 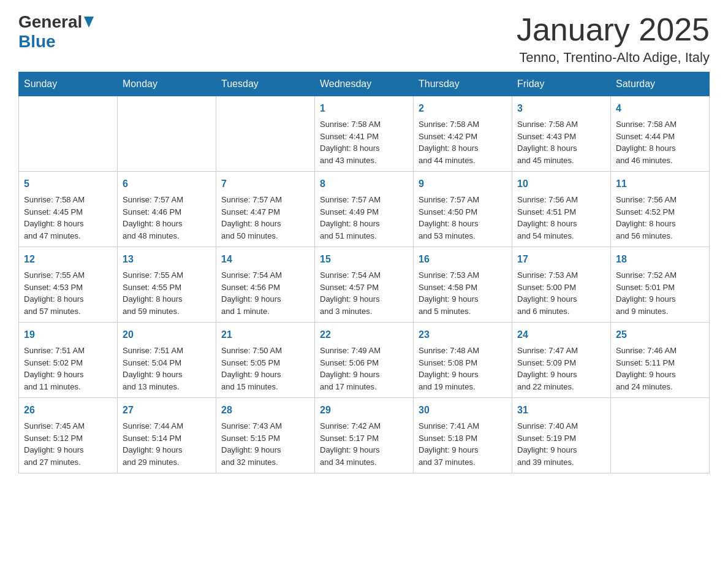 What do you see at coordinates (463, 435) in the screenshot?
I see `calendar-day-cell: 30Sunrise: 7:41 AMSunset: 5:18 PMDayligh…` at bounding box center [463, 435].